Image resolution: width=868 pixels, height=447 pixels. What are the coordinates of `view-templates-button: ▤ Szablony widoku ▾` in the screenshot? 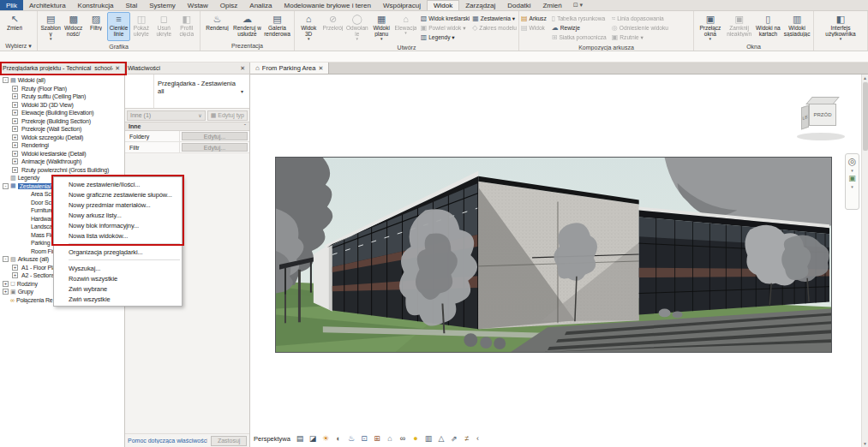 It's located at (51, 27).